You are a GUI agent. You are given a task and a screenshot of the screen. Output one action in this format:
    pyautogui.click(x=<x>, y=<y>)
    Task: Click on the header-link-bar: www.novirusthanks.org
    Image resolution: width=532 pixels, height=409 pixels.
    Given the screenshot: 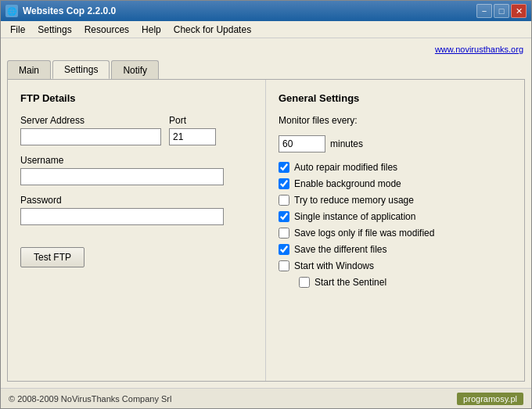 What is the action you would take?
    pyautogui.click(x=266, y=49)
    